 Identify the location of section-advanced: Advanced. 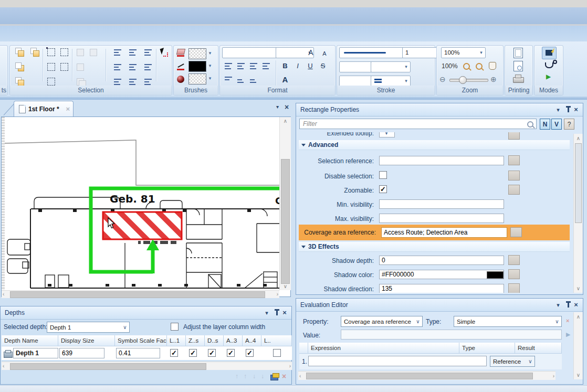
(434, 145).